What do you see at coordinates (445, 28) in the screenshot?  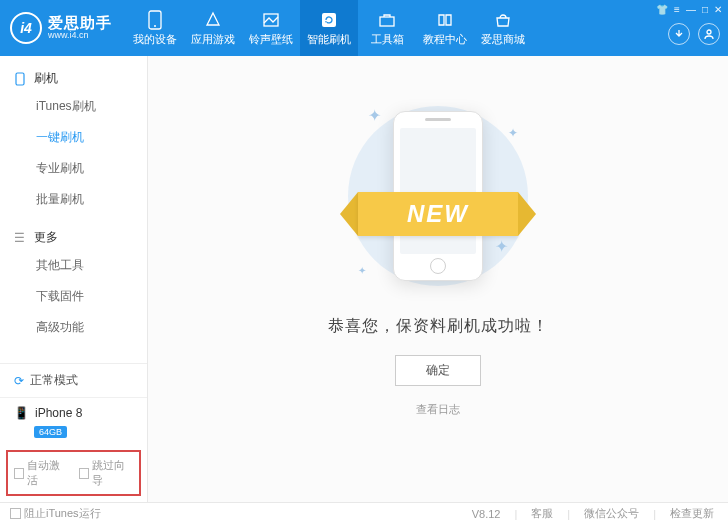 I see `nav-tutorials: 教程中心` at bounding box center [445, 28].